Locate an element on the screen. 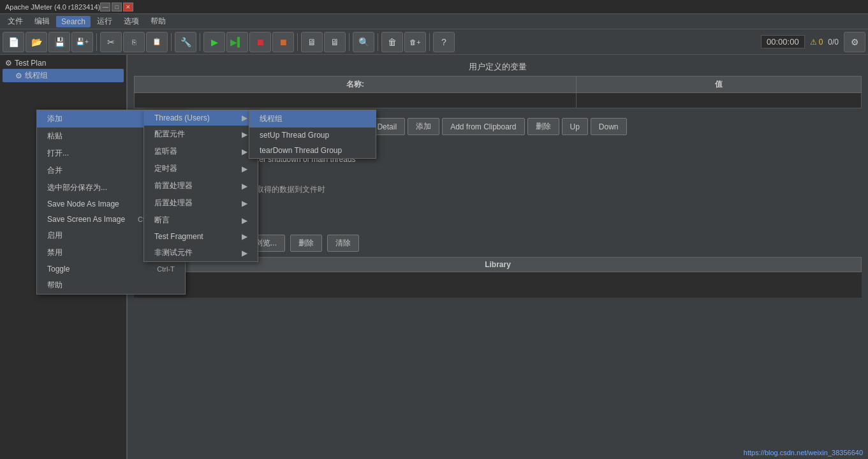 This screenshot has height=459, width=868. minimize-button: — is located at coordinates (105, 7).